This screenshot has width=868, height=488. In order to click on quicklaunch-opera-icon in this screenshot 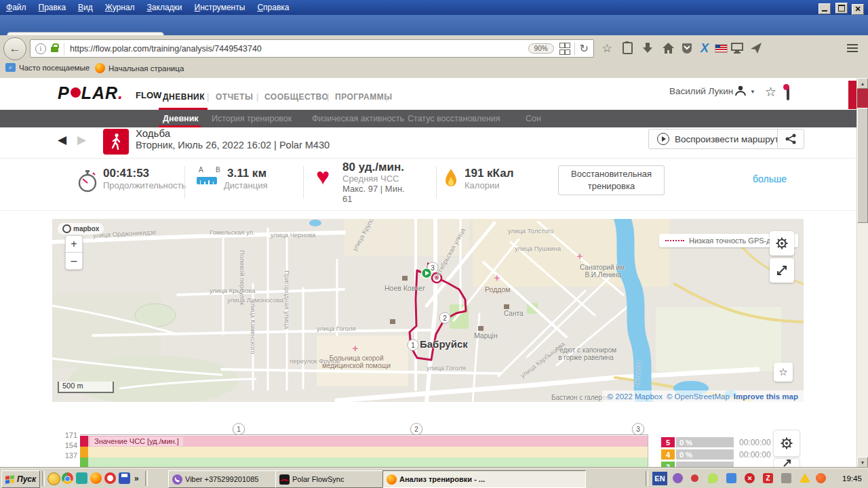, I will do `click(110, 479)`.